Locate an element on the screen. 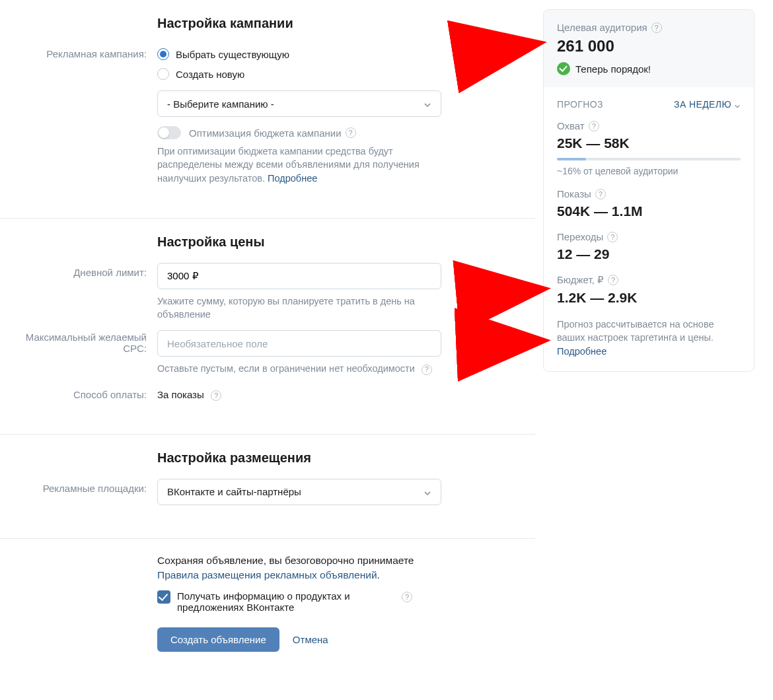 The width and height of the screenshot is (773, 700). placement-select: ВКонтакте и сайты-партнёры is located at coordinates (299, 492).